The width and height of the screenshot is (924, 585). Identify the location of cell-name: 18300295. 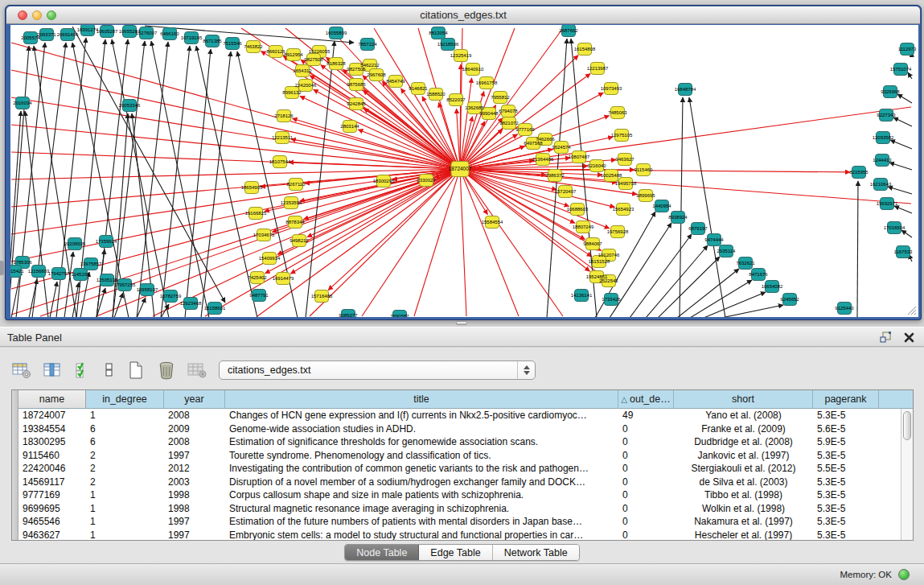
(52, 443).